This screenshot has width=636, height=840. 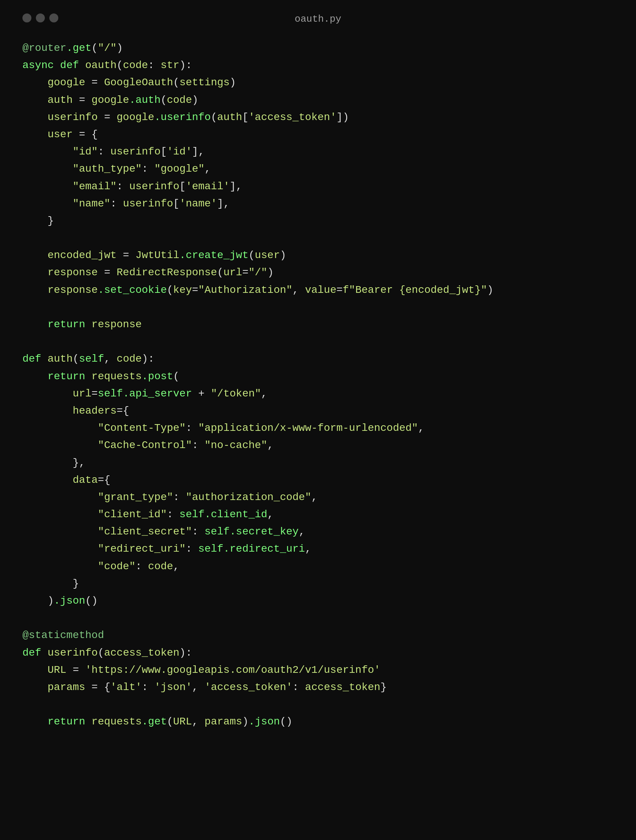 I want to click on code-line-7: "id": userinfo['id'],, so click(x=318, y=152).